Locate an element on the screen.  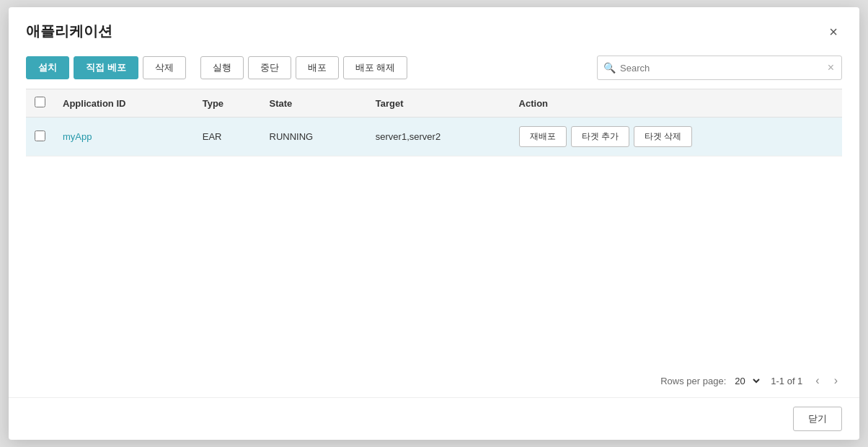
app-id-link: myApp is located at coordinates (77, 137).